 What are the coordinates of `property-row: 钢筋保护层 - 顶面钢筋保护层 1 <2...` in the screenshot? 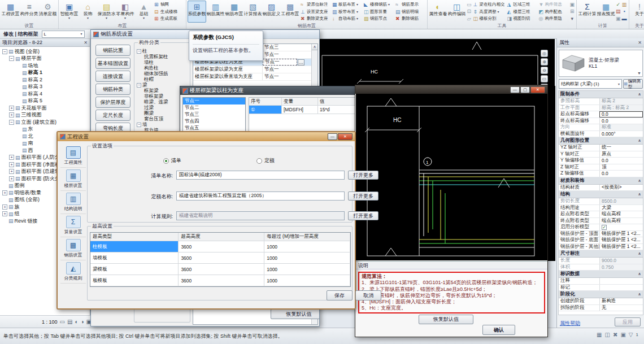 It's located at (601, 234).